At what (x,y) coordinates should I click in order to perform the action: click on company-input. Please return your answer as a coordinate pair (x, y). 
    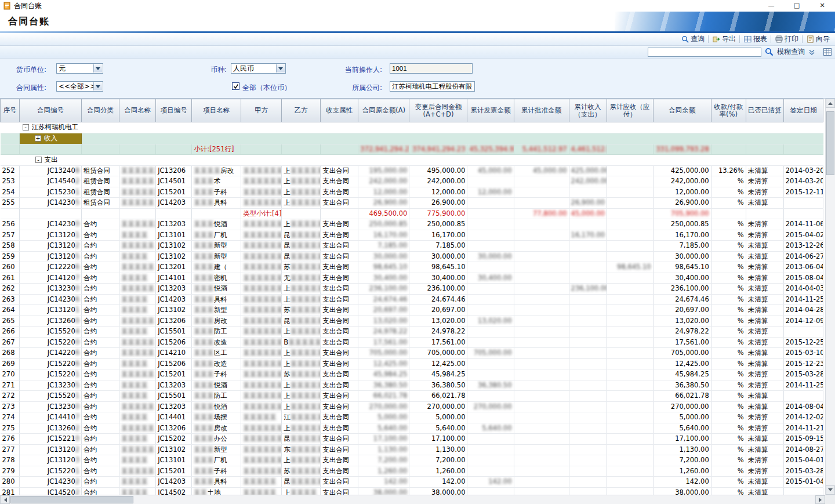
    Looking at the image, I should click on (433, 86).